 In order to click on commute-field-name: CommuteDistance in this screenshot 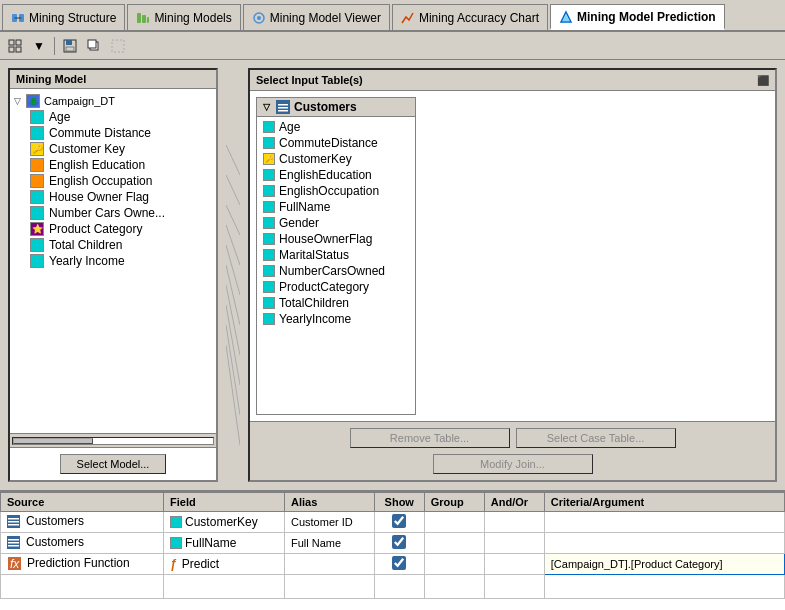, I will do `click(328, 143)`.